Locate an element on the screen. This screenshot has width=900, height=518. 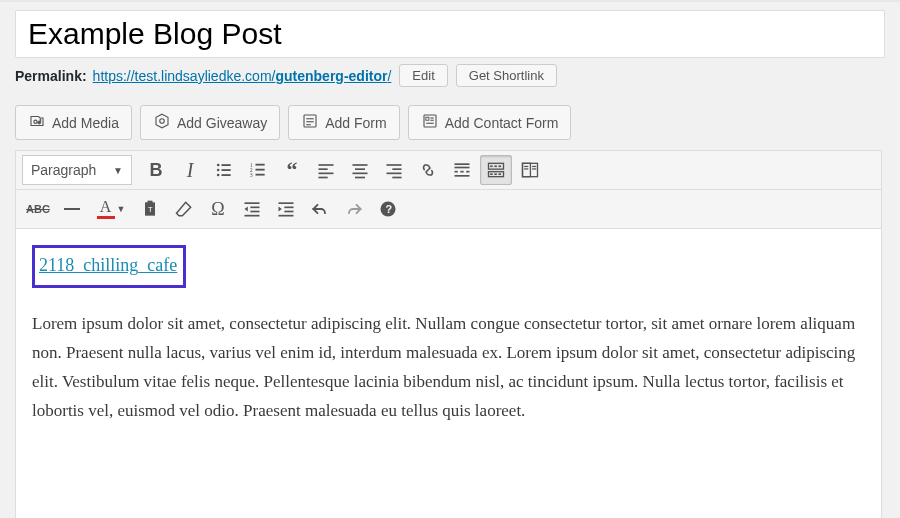
outdent-button is located at coordinates (252, 209).